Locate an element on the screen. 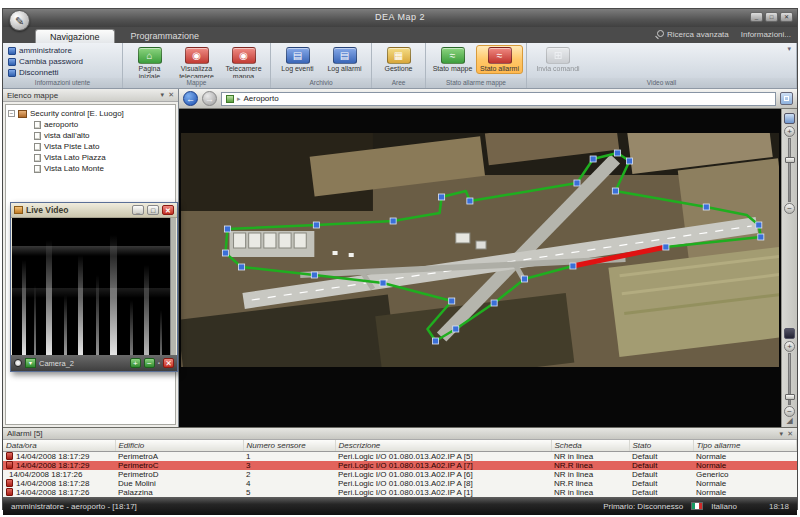  tree-item-aeroporto: aeroporto is located at coordinates (90, 124).